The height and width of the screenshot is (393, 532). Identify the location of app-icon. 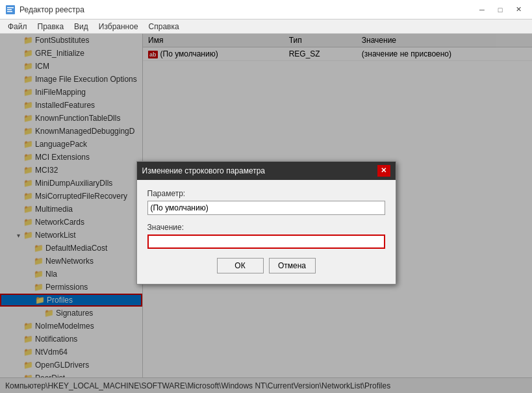
(10, 10).